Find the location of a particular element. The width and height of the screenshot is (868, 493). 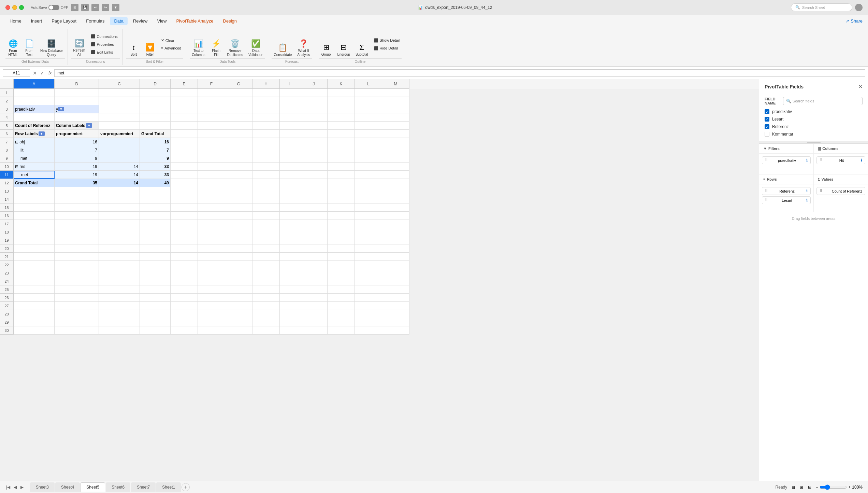

normal-view-button: ▦ is located at coordinates (793, 487).